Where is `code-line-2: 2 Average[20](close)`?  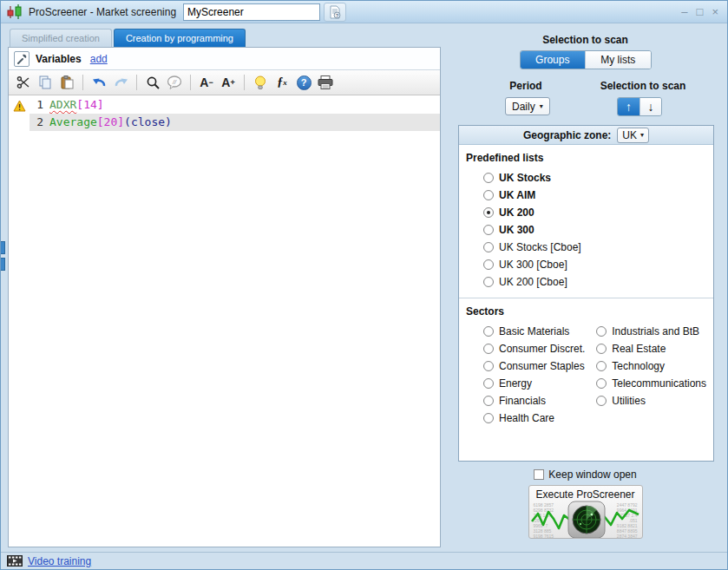
code-line-2: 2 Average[20](close) is located at coordinates (224, 122).